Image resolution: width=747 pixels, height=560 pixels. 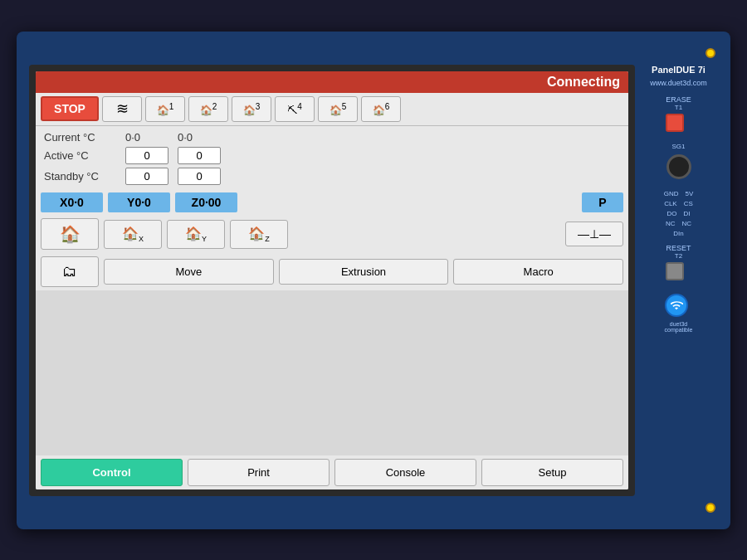 I want to click on bed-heat-icon: ≋, so click(x=123, y=109).